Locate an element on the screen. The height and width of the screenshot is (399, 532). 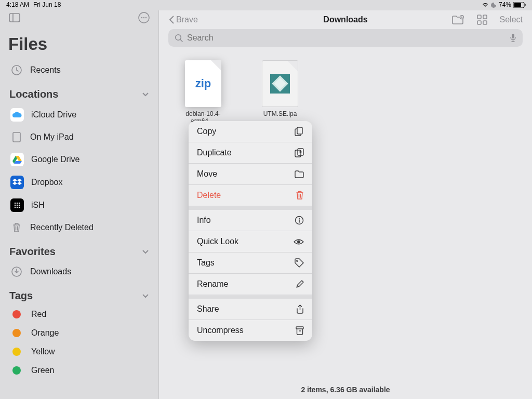
zip-file-icon: zip is located at coordinates (203, 84).